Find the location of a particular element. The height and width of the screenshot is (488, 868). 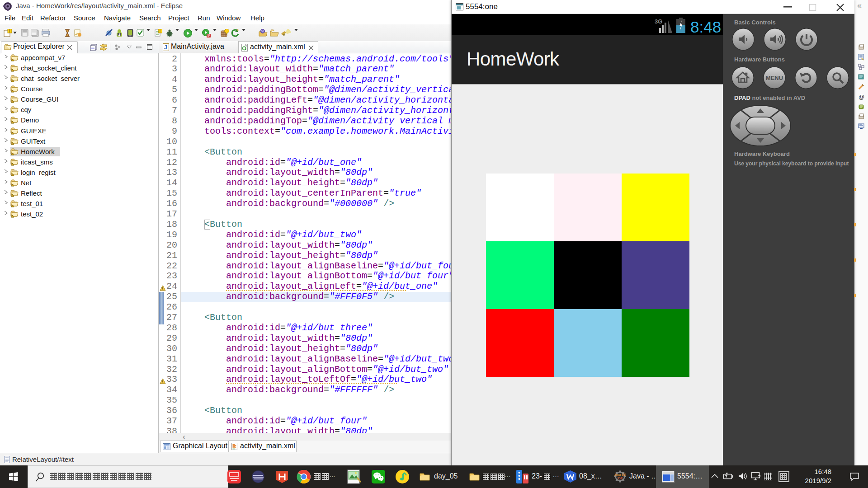

svg-text: MENU is located at coordinates (774, 78).